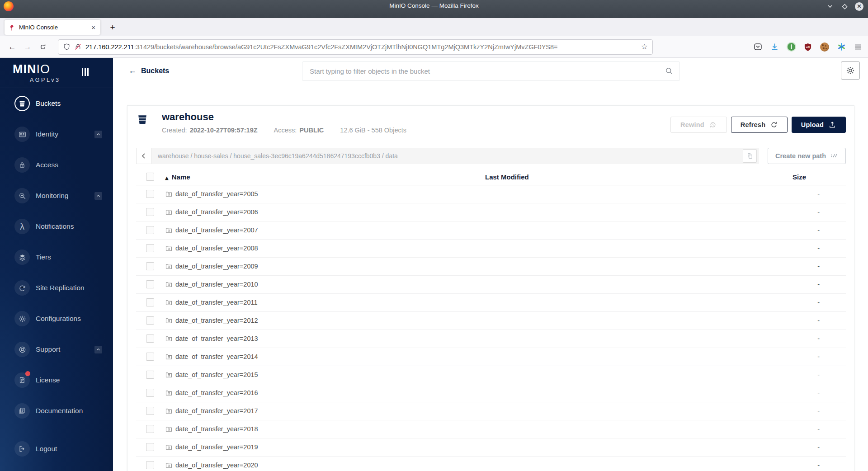 The width and height of the screenshot is (868, 471). Describe the element at coordinates (217, 320) in the screenshot. I see `object-name: date_of_transfer_year=2012` at that location.